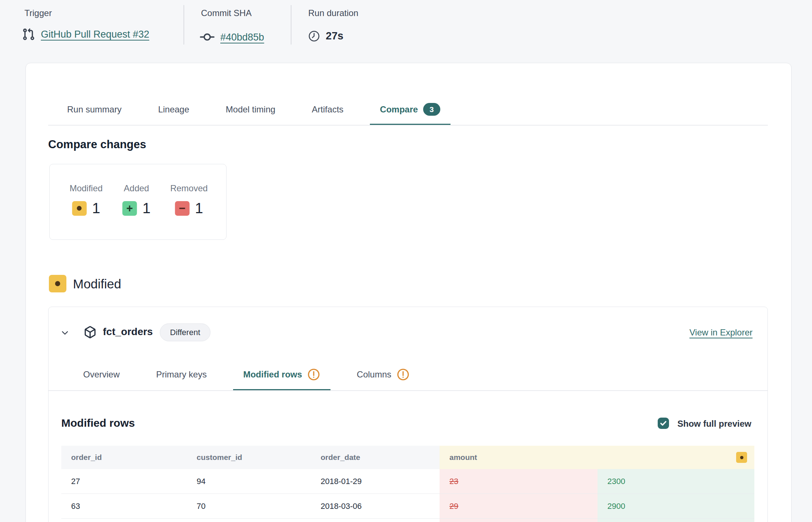  What do you see at coordinates (519, 521) in the screenshot?
I see `table-cell-old-value` at bounding box center [519, 521].